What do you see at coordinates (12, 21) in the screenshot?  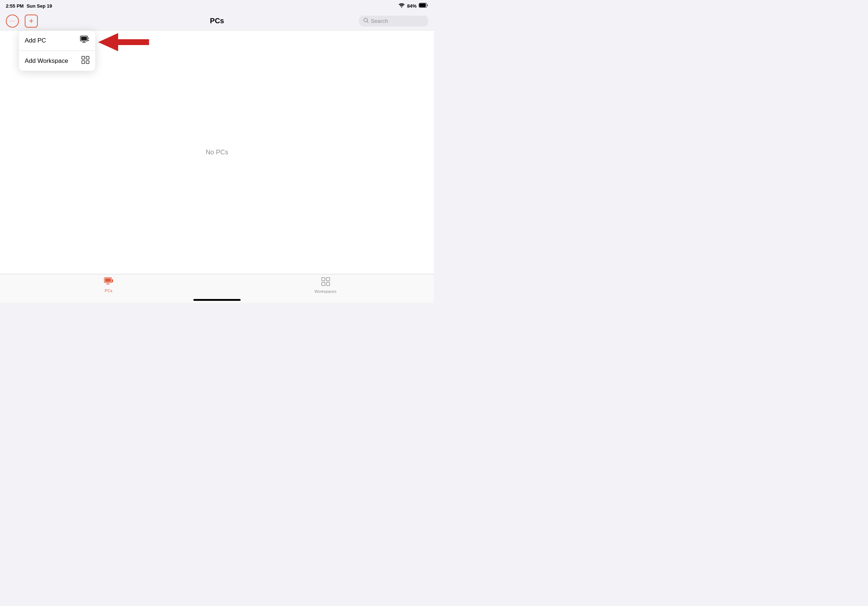 I see `more-button: ···` at bounding box center [12, 21].